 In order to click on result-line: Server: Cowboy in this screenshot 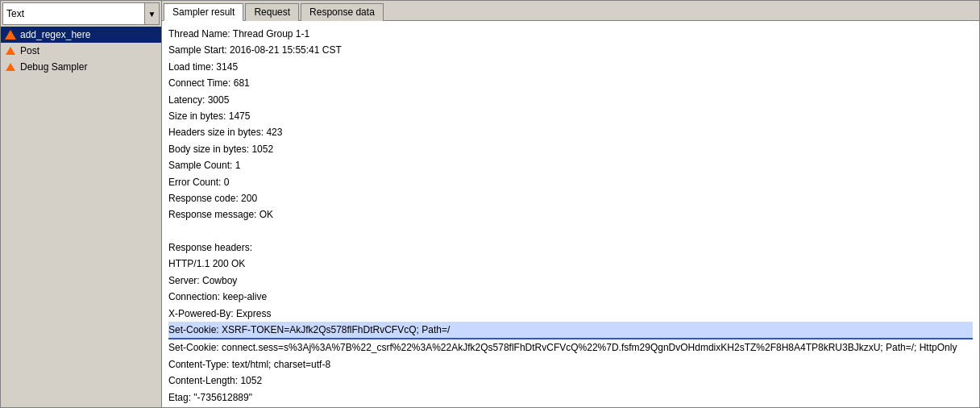, I will do `click(571, 281)`.